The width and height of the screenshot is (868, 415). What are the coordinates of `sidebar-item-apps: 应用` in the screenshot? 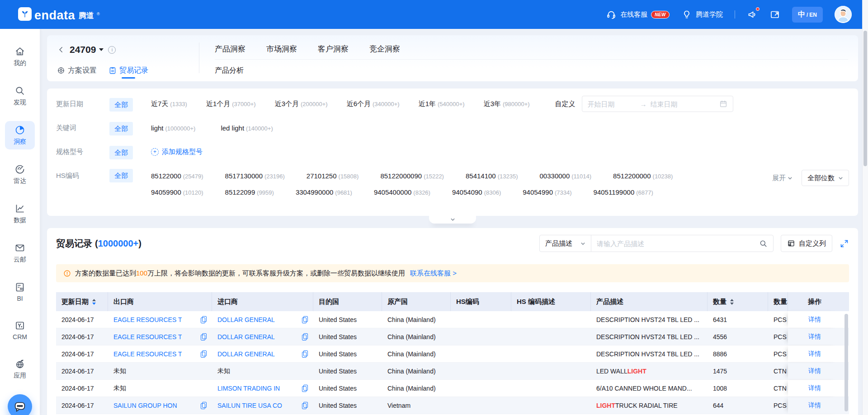 It's located at (20, 369).